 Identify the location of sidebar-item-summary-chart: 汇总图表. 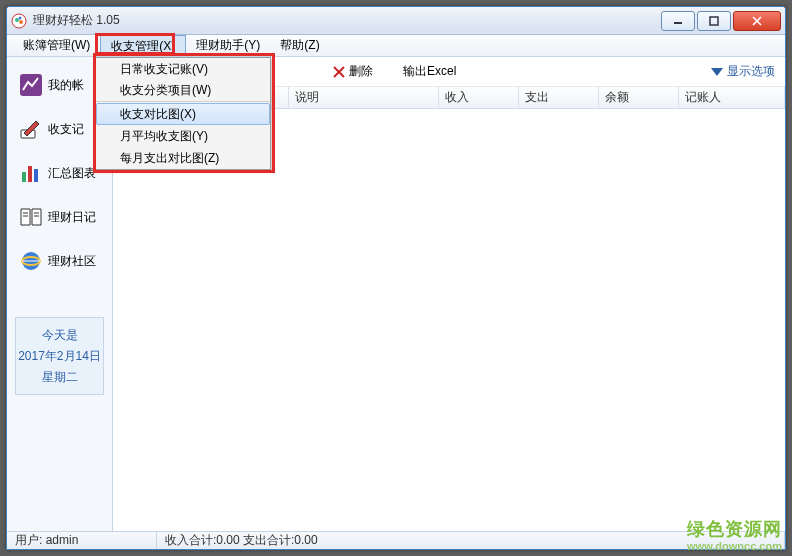
(60, 173).